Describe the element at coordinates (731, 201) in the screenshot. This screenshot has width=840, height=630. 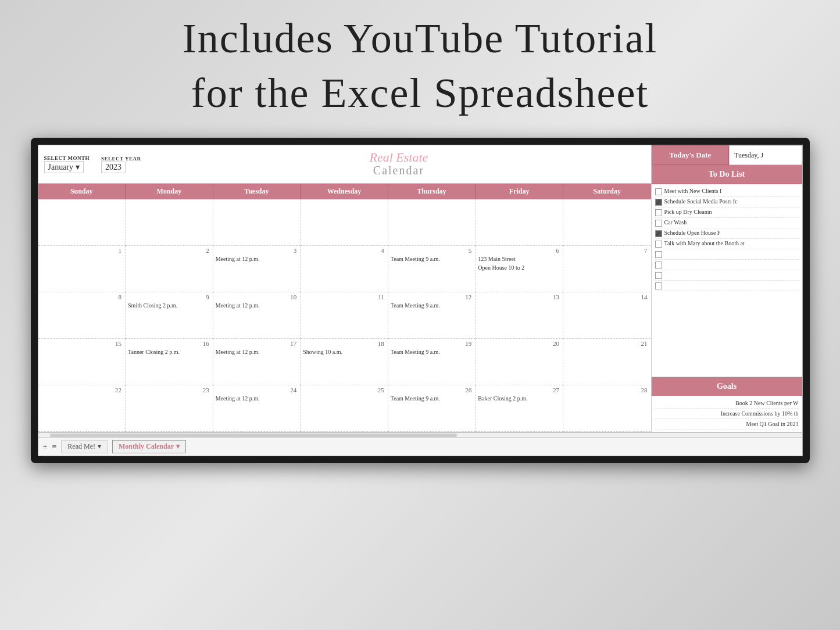
I see `todo-text: Schedule Social Media Posts fc` at that location.